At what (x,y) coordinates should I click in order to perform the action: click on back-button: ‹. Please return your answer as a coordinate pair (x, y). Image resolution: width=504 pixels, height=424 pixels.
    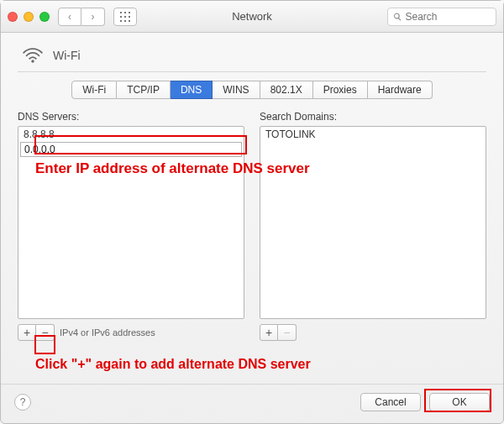
    Looking at the image, I should click on (70, 17).